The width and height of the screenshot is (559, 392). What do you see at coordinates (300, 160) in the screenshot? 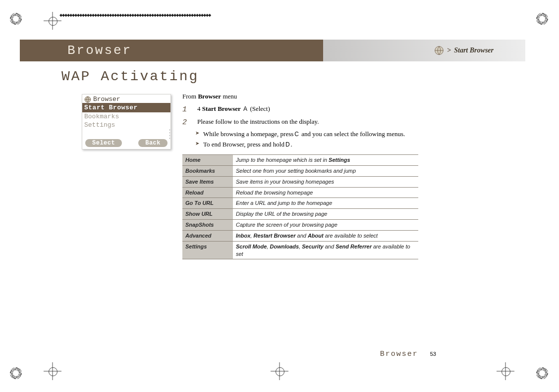
I see `table-row: HomeJump to the homepage which is set in…` at bounding box center [300, 160].